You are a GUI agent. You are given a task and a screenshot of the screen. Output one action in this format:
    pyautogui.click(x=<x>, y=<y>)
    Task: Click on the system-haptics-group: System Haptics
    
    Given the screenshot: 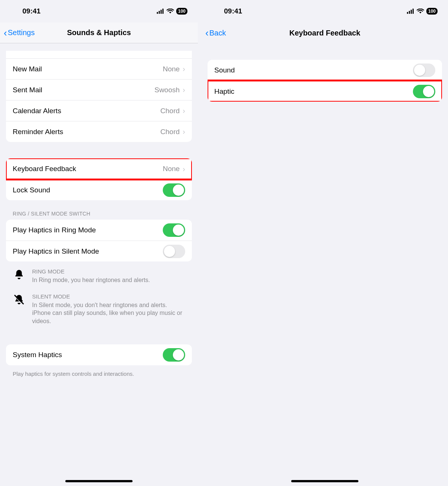 What is the action you would take?
    pyautogui.click(x=99, y=355)
    